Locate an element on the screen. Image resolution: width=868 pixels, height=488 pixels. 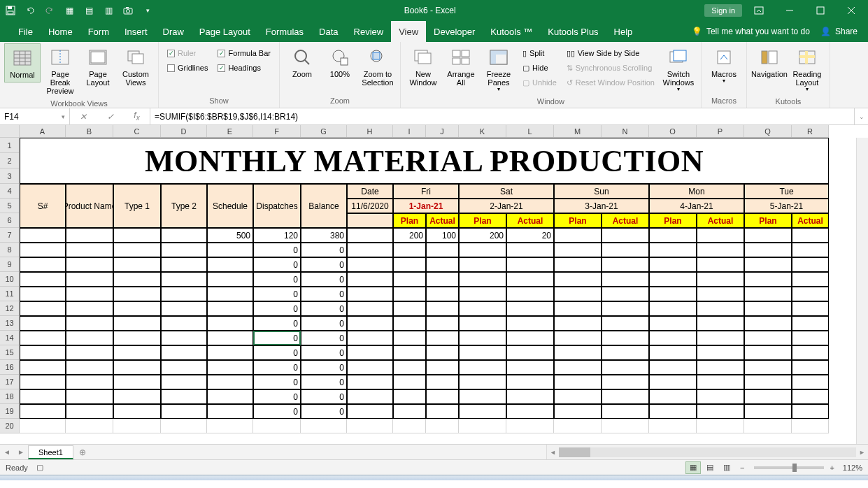
row-head-5: 5 is located at coordinates (10, 206).